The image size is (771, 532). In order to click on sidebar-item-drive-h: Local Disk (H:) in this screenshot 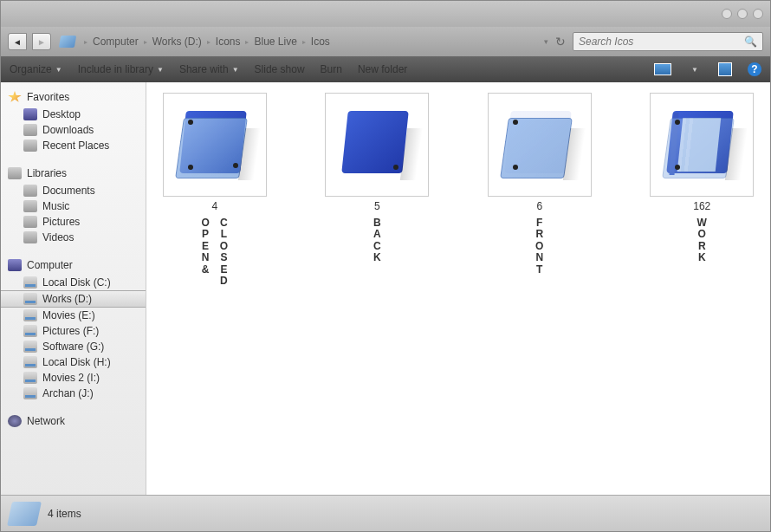, I will do `click(73, 362)`.